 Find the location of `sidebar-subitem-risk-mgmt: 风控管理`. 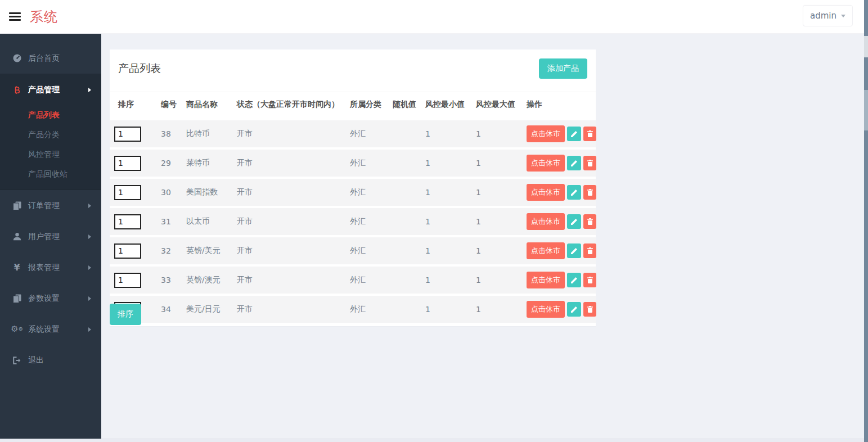

sidebar-subitem-risk-mgmt: 风控管理 is located at coordinates (51, 154).